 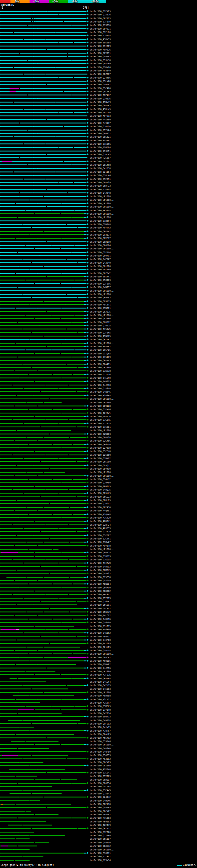 I want to click on hit-label: UniRef100_C4LTS8, so click(x=100, y=786).